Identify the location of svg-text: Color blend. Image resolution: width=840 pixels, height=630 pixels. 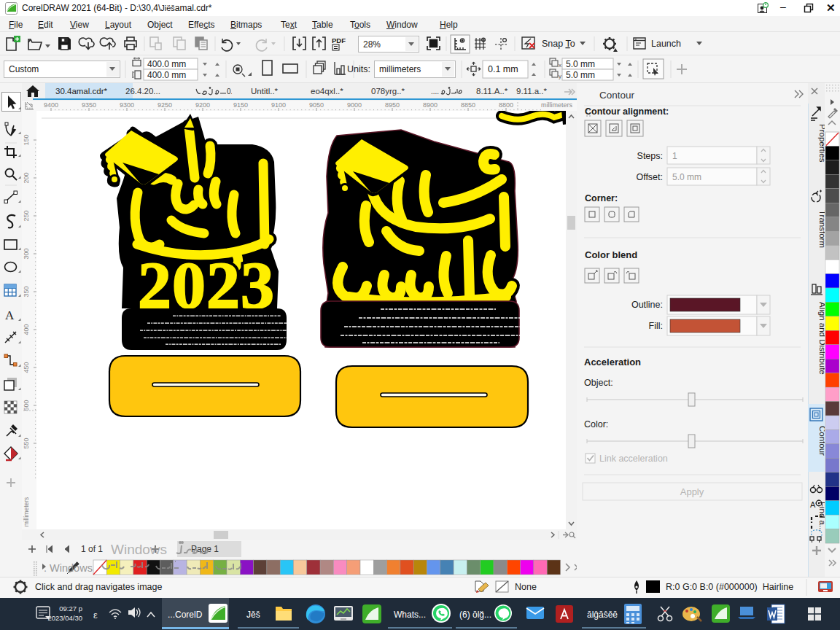
(611, 255).